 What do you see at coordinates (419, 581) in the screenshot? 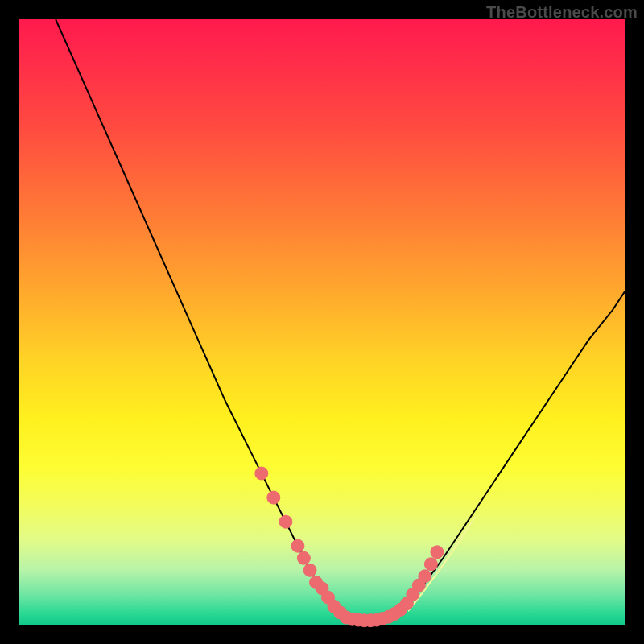
I see `marker-cluster-right` at bounding box center [419, 581].